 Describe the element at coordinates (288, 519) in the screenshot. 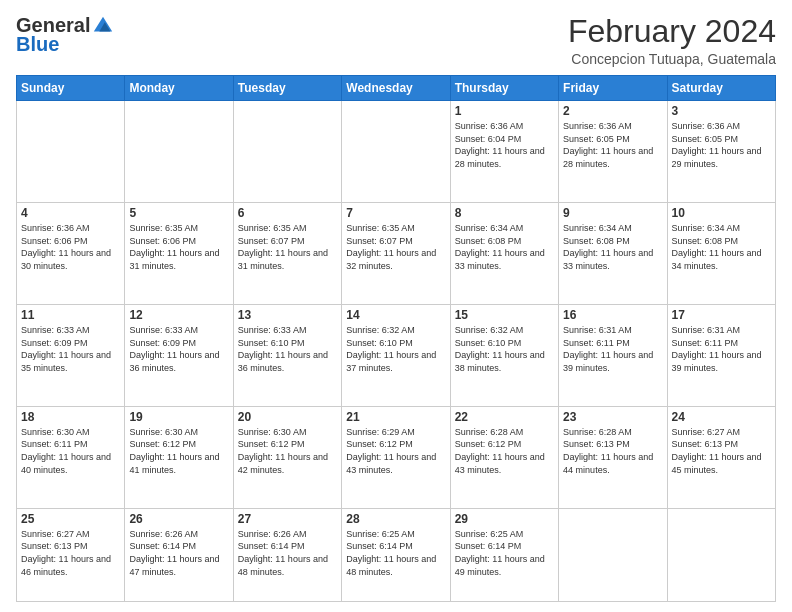

I see `day-number: 27` at that location.